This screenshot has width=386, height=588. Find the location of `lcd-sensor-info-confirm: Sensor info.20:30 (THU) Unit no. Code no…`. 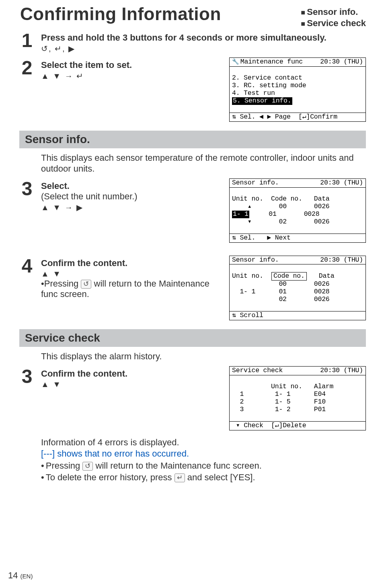

lcd-sensor-info-confirm: Sensor info.20:30 (THU) Unit no. Code no… is located at coordinates (298, 288).